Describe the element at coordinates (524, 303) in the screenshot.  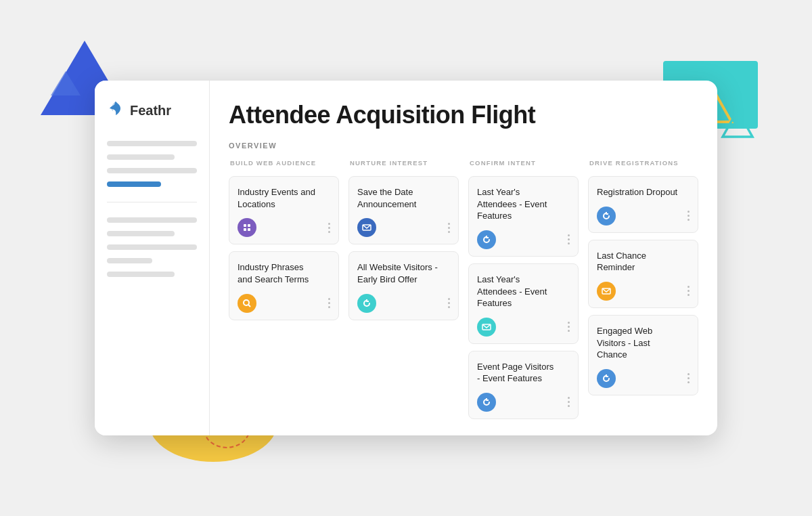
I see `campaign-card-lastyear-2: Last Year's Attendees - Event Features` at that location.